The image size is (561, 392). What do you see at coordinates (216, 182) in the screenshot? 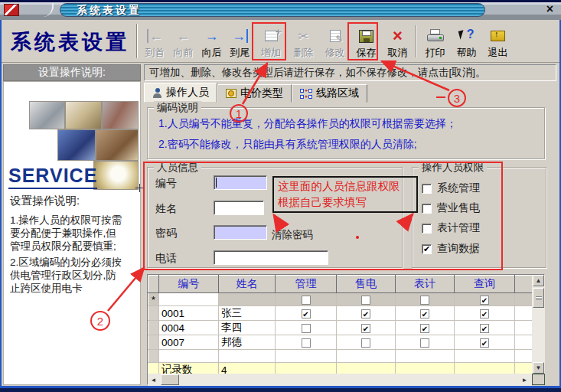
I see `text-caret` at bounding box center [216, 182].